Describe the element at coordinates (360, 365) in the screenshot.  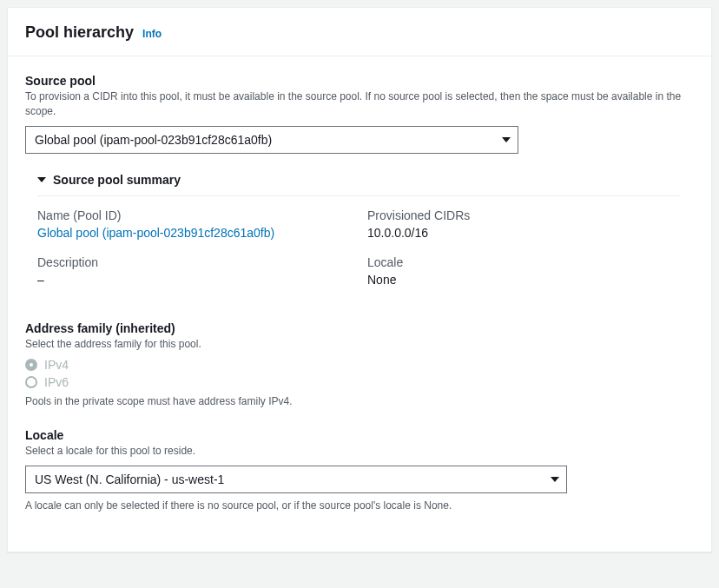
I see `radio-ipv4: IPv4` at that location.